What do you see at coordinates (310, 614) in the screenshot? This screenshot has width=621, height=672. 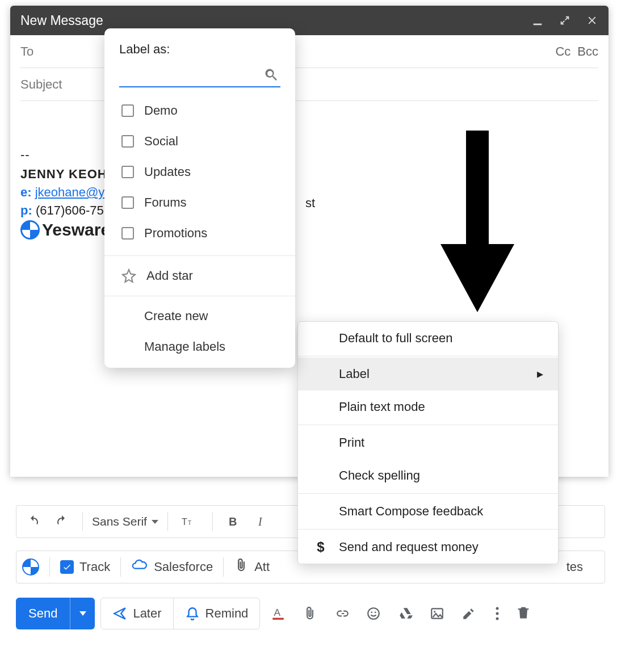 I see `attach-file-icon` at bounding box center [310, 614].